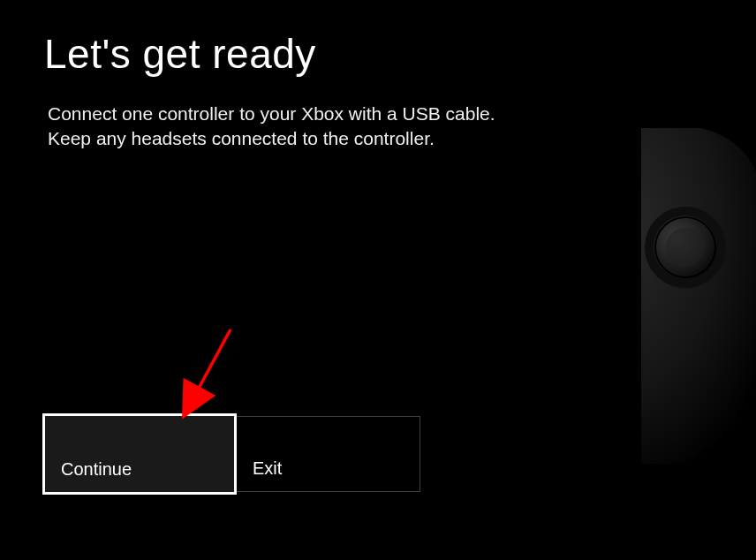 The height and width of the screenshot is (560, 756). What do you see at coordinates (231, 454) in the screenshot?
I see `action-button-row: Continue Exit` at bounding box center [231, 454].